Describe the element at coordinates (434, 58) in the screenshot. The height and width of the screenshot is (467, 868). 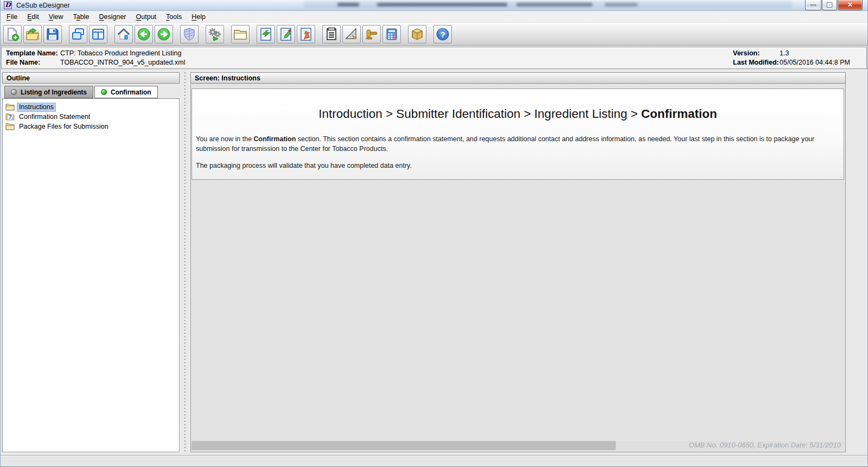
I see `file-info-bar: Template Name: CTP: Tobacco Product Ingr…` at that location.